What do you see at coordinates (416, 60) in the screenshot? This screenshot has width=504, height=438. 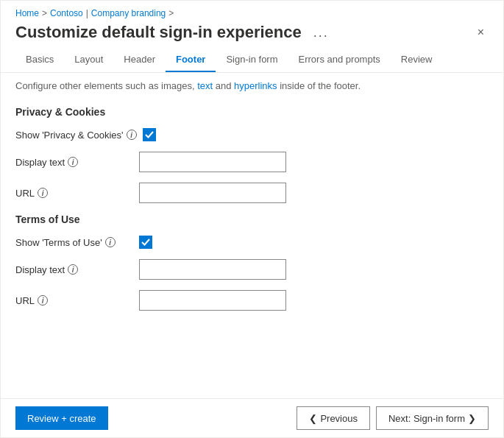 I see `tab-review: Review` at bounding box center [416, 60].